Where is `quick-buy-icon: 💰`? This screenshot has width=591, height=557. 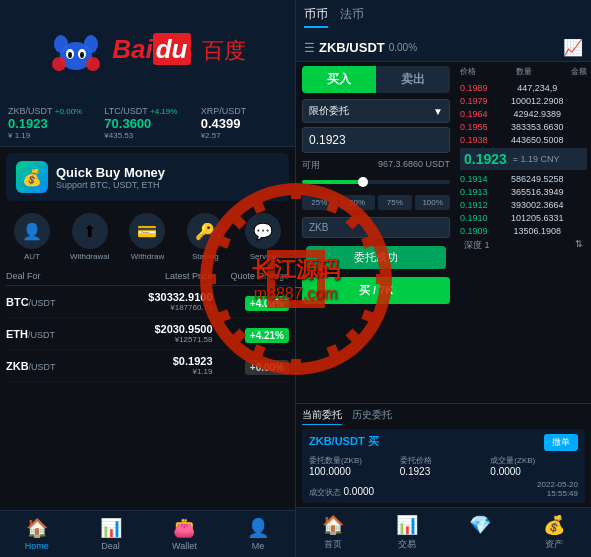
quick-buy-icon: 💰 is located at coordinates (32, 177).